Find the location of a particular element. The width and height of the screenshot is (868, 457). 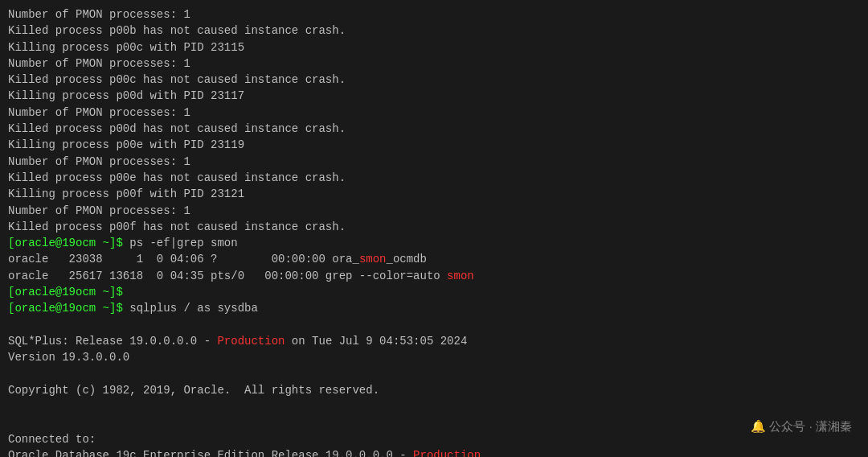

terminal-line: oracle 23038 1 0 04:06 ? 00:00:00 ora_sm… is located at coordinates (434, 259).